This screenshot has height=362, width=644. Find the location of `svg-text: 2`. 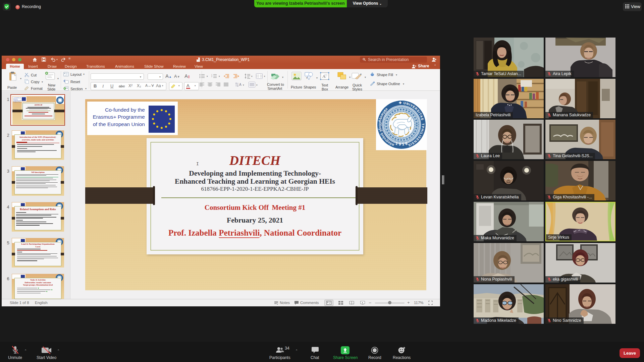

svg-text: 2 is located at coordinates (212, 76).